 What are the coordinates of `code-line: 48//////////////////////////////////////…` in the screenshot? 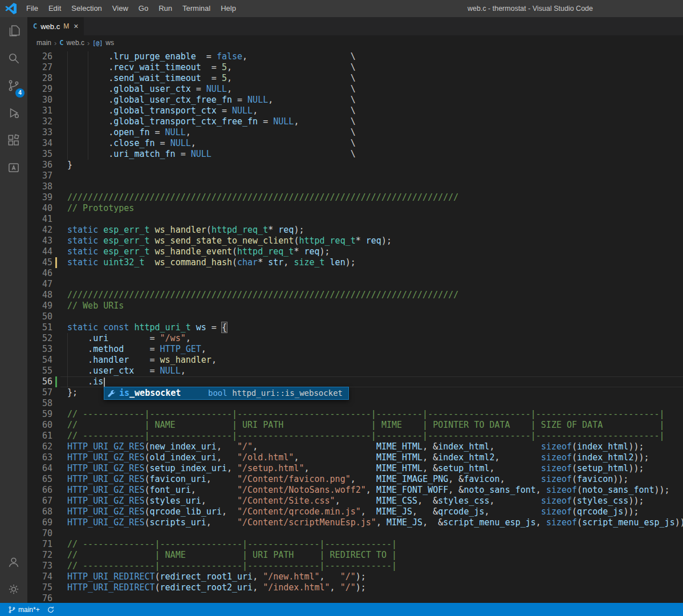 It's located at (355, 295).